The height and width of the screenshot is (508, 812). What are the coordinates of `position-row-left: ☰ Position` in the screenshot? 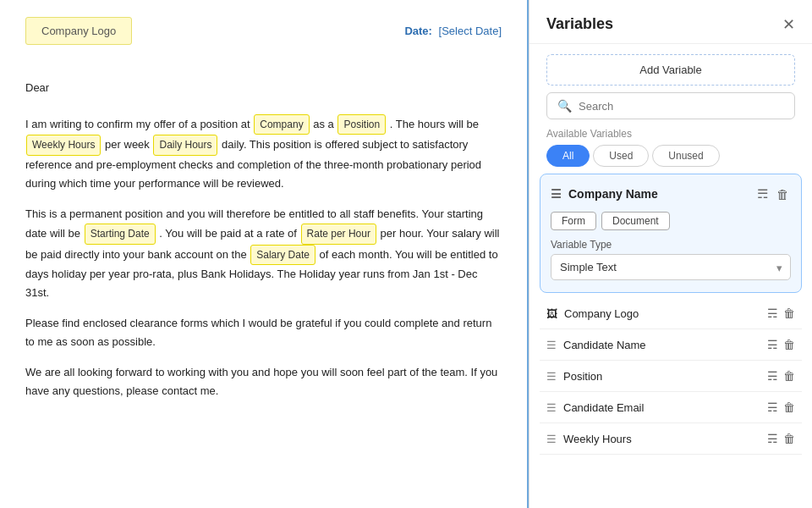 It's located at (574, 376).